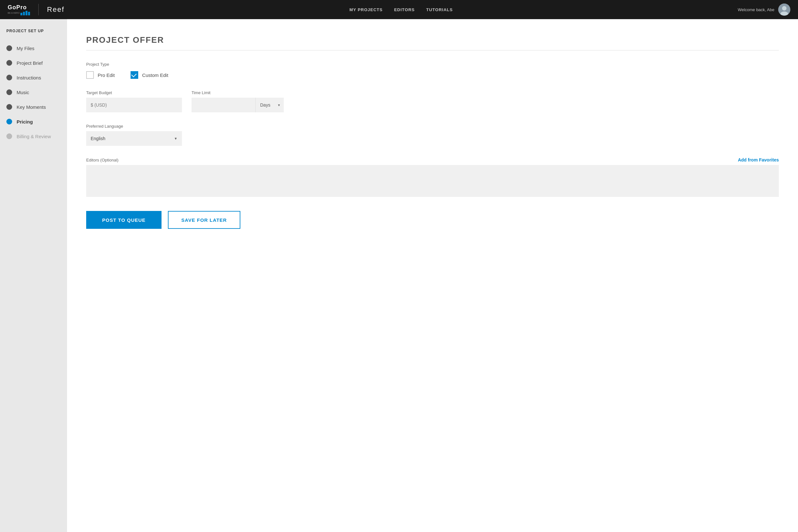  I want to click on dot-project-brief, so click(10, 63).